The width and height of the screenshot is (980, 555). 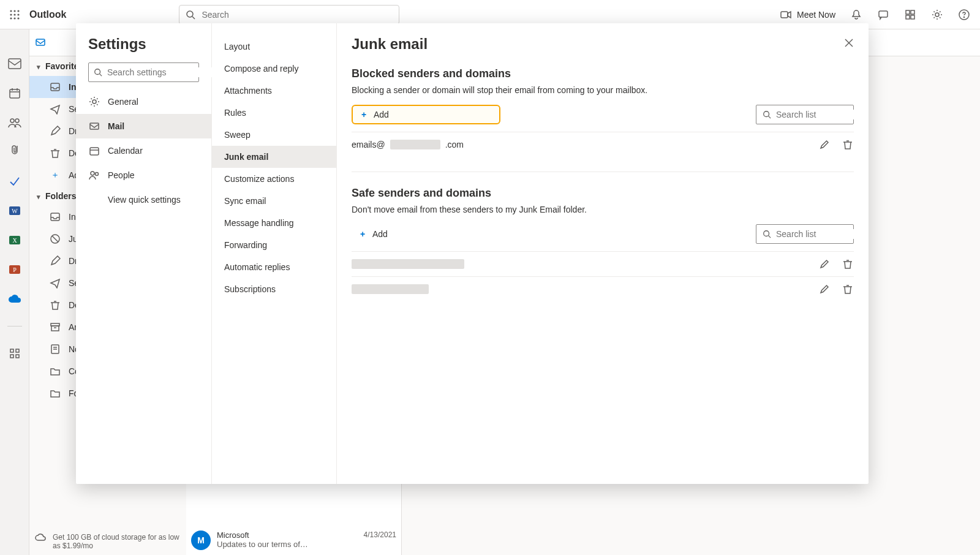 What do you see at coordinates (274, 47) in the screenshot?
I see `settings-cat-layout: Layout` at bounding box center [274, 47].